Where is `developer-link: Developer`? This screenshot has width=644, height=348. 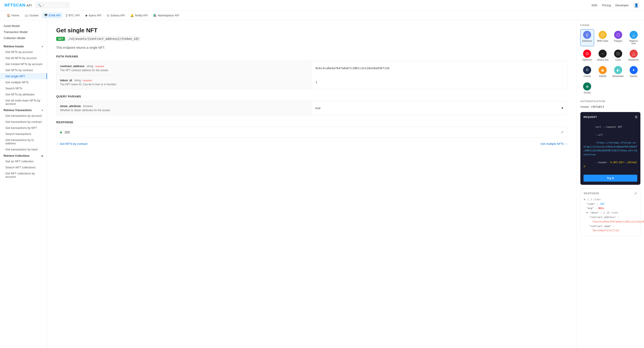
developer-link: Developer is located at coordinates (622, 5).